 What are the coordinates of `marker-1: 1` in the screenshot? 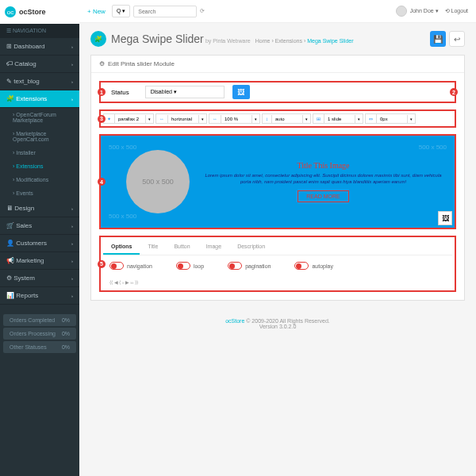 It's located at (102, 92).